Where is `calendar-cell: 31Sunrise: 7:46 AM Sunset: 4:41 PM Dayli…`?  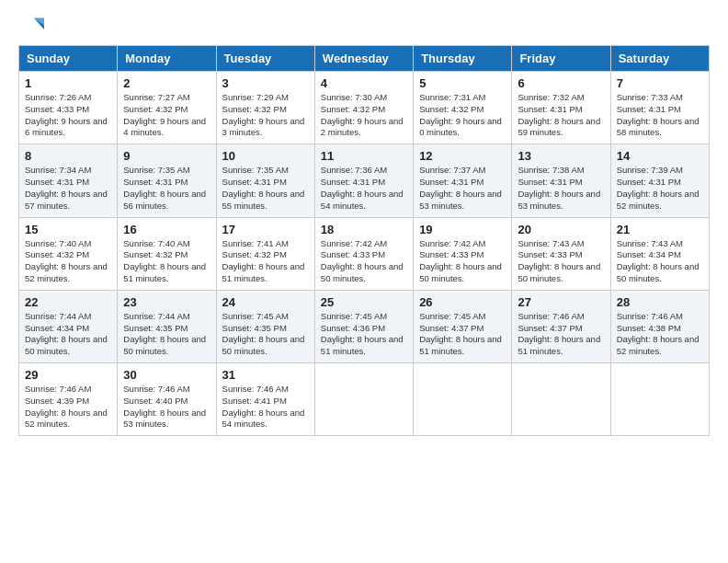 calendar-cell: 31Sunrise: 7:46 AM Sunset: 4:41 PM Dayli… is located at coordinates (265, 399).